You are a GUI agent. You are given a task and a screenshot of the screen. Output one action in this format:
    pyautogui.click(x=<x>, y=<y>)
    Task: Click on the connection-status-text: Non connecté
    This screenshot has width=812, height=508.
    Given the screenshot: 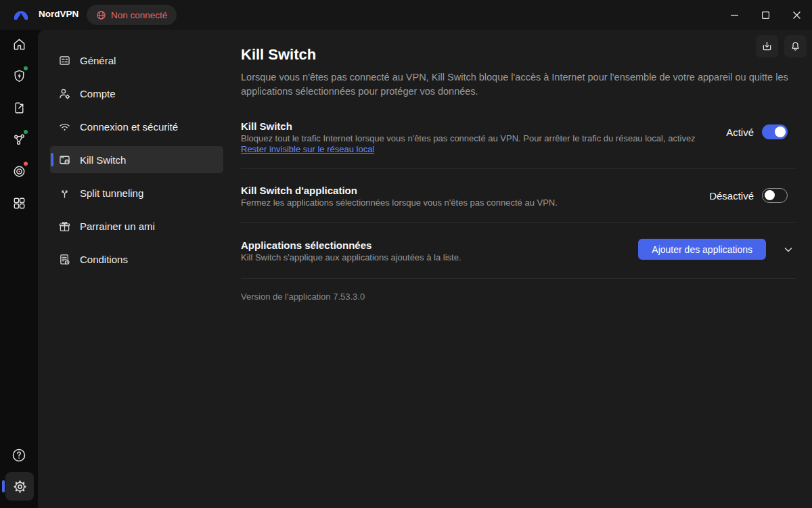 What is the action you would take?
    pyautogui.click(x=139, y=15)
    